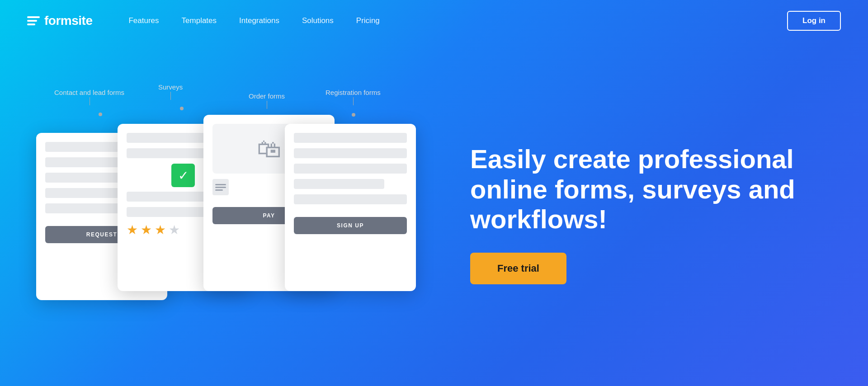 The width and height of the screenshot is (868, 386). I want to click on nav-templates: Templates, so click(199, 21).